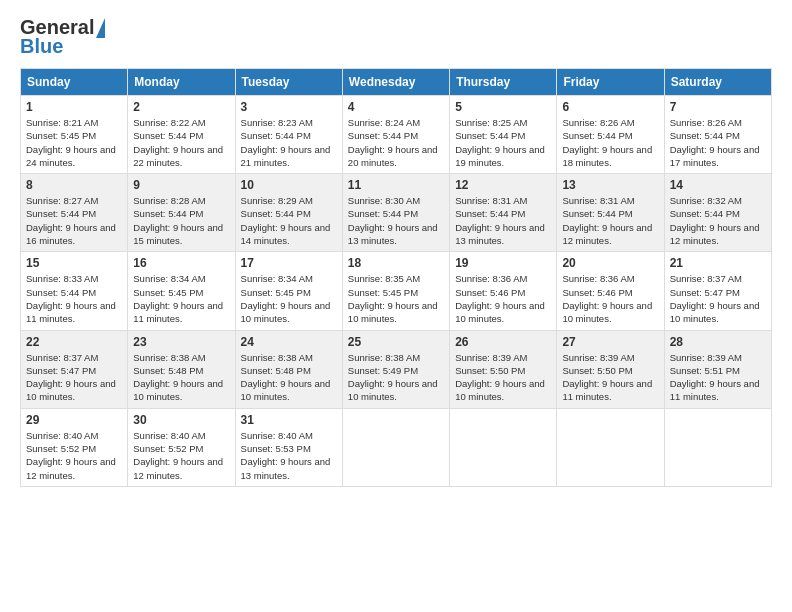 Image resolution: width=792 pixels, height=612 pixels. What do you see at coordinates (610, 263) in the screenshot?
I see `day-number: 20` at bounding box center [610, 263].